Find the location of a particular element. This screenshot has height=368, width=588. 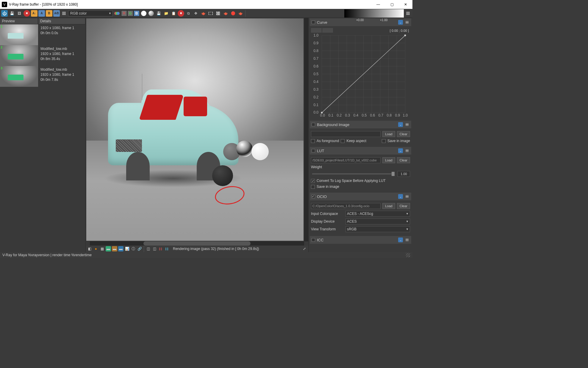

duplicate-icon: ⧉ is located at coordinates (188, 13).